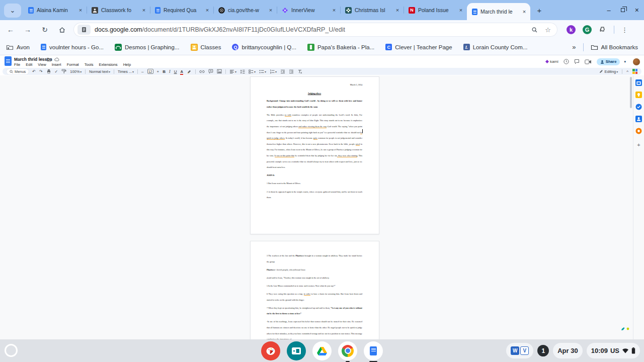 The width and height of the screenshot is (644, 362). What do you see at coordinates (341, 47) in the screenshot?
I see `bookmark-papas-bakeria: Papa's Bakeria - Pla...` at bounding box center [341, 47].